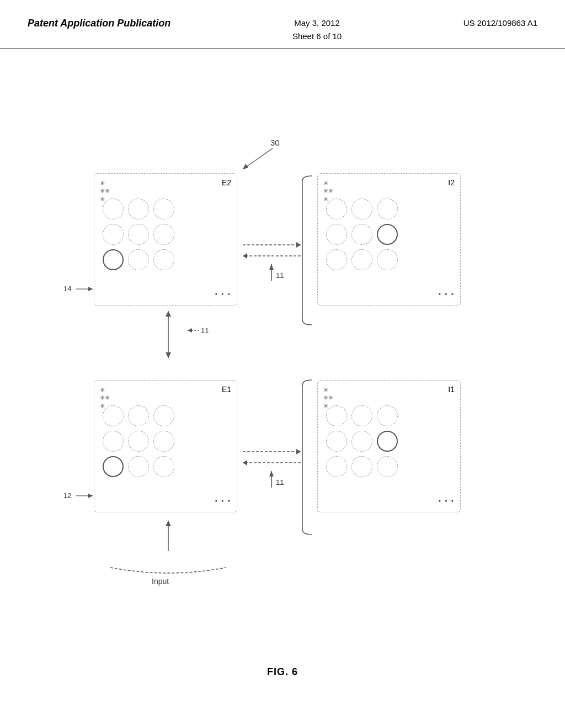 This screenshot has width=565, height=728. I want to click on e2-dots: • • •, so click(223, 295).